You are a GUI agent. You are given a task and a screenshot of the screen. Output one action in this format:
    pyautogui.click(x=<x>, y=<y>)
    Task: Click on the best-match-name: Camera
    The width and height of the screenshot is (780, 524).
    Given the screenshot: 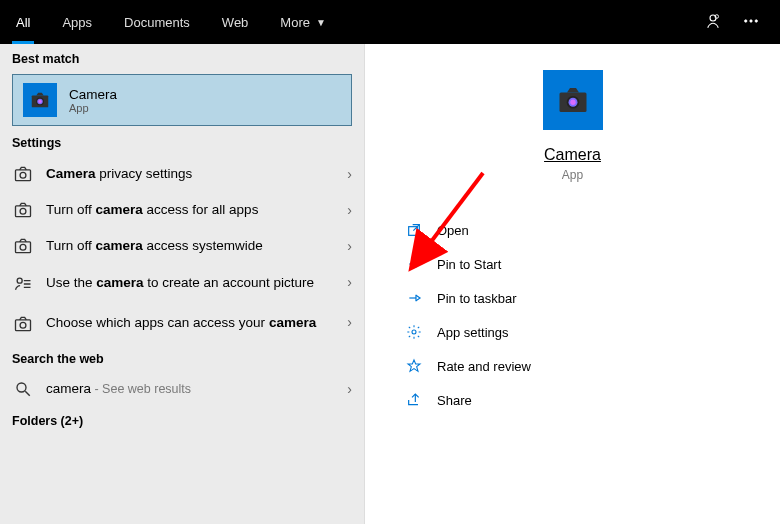 What is the action you would take?
    pyautogui.click(x=93, y=94)
    